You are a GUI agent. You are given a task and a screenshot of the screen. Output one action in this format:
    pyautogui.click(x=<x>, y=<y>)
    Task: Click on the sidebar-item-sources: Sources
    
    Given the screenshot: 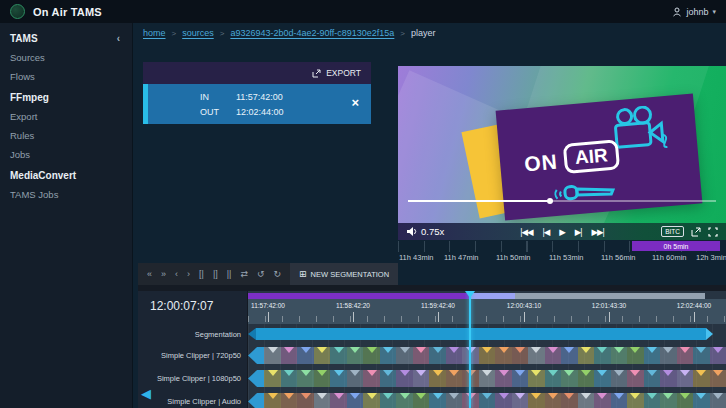 What is the action you would take?
    pyautogui.click(x=66, y=58)
    